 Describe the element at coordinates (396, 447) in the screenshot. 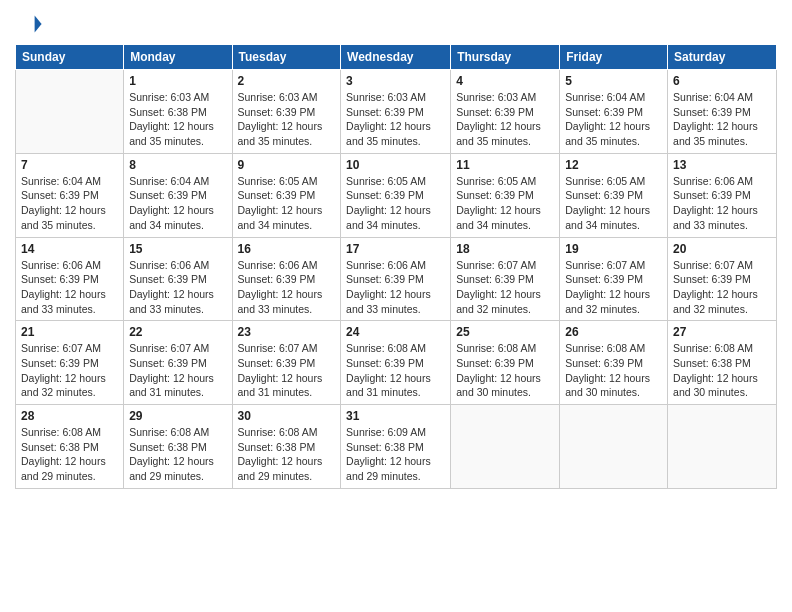

I see `calendar-week-4: 28Sunrise: 6:08 AMSunset: 6:38 PMDayligh…` at that location.